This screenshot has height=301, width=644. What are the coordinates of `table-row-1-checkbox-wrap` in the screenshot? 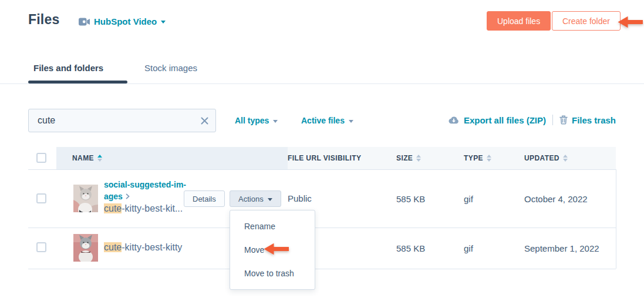 It's located at (41, 199).